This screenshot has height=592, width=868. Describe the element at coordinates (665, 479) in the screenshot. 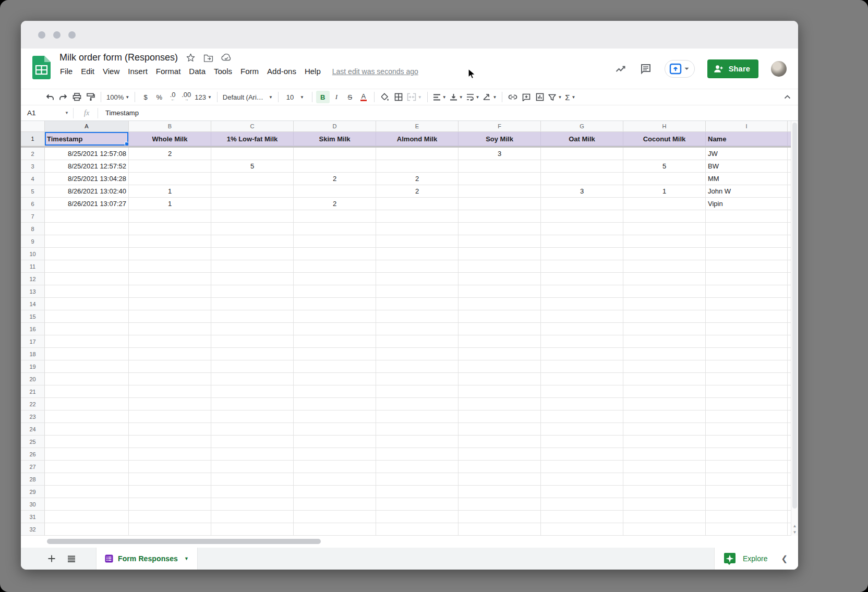

I see `cell-H28` at that location.